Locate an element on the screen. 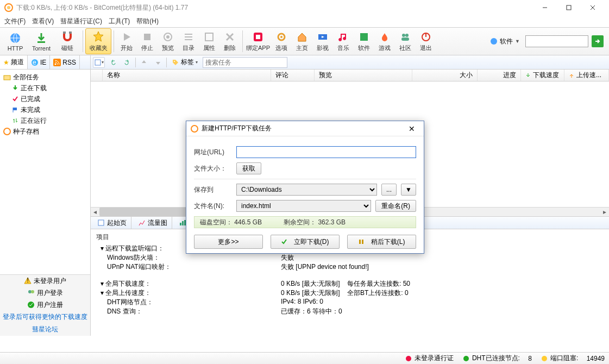 This screenshot has height=364, width=609. download-later-button: 稍后下载(L) is located at coordinates (381, 242).